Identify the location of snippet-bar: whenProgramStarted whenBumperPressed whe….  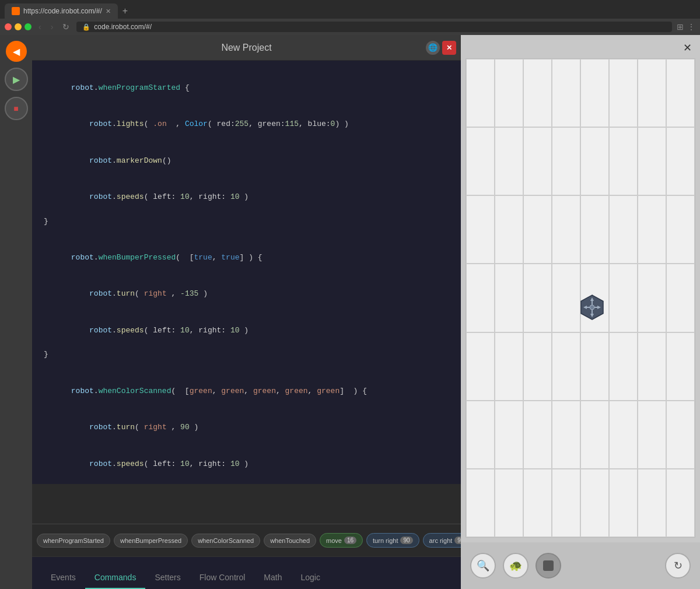
(246, 540).